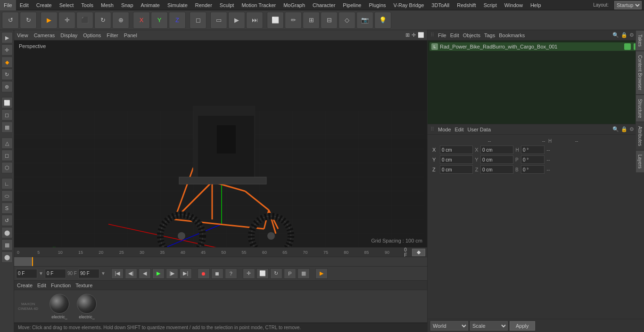  What do you see at coordinates (640, 136) in the screenshot?
I see `vtab-attributes: Attributes` at bounding box center [640, 136].